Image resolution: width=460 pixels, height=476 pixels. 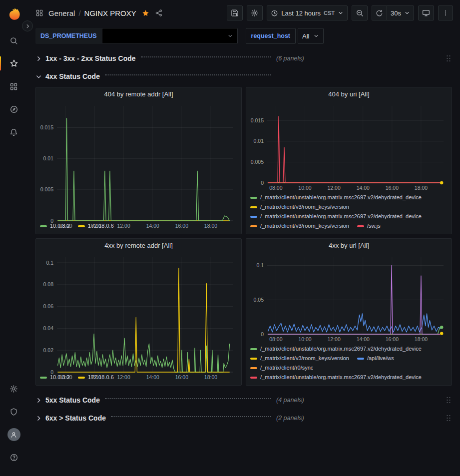 What do you see at coordinates (426, 13) in the screenshot?
I see `tv-mode-button` at bounding box center [426, 13].